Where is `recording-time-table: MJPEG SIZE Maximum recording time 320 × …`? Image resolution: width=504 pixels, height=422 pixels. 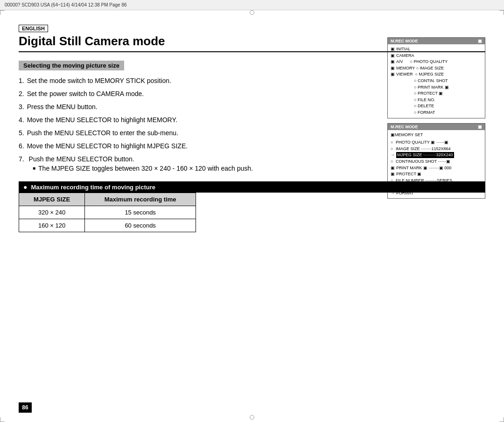
recording-time-table: MJPEG SIZE Maximum recording time 320 × … is located at coordinates (107, 213).